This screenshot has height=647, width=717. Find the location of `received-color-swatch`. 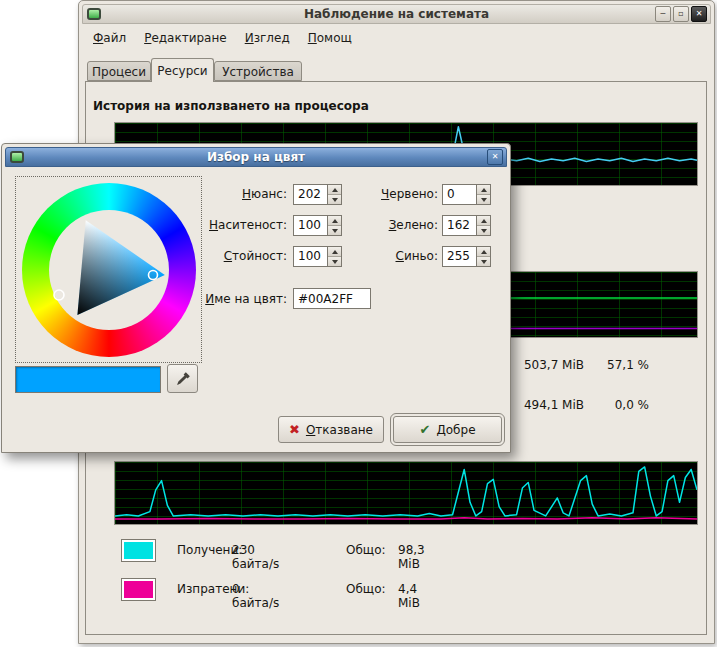

received-color-swatch is located at coordinates (138, 550).